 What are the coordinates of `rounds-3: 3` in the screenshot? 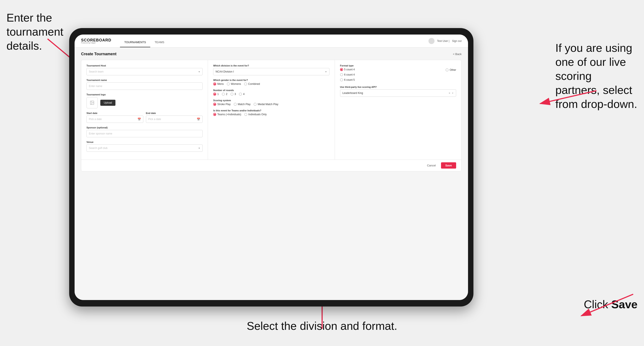 It's located at (233, 94).